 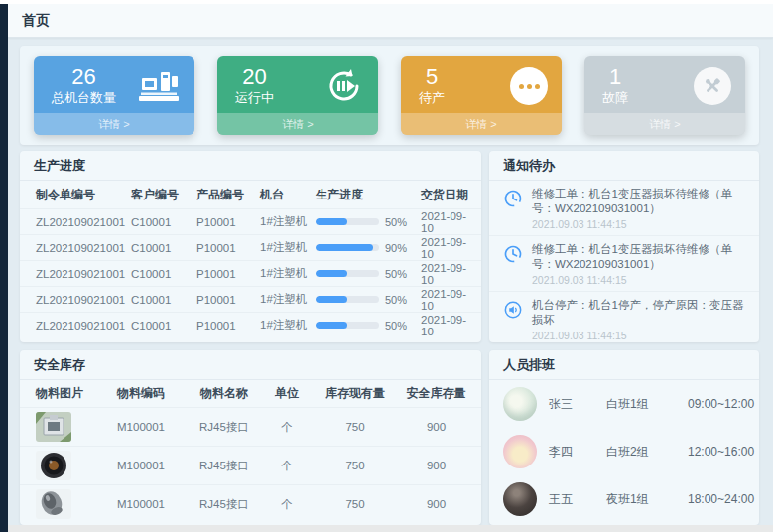 I want to click on machine-icon, so click(x=159, y=86).